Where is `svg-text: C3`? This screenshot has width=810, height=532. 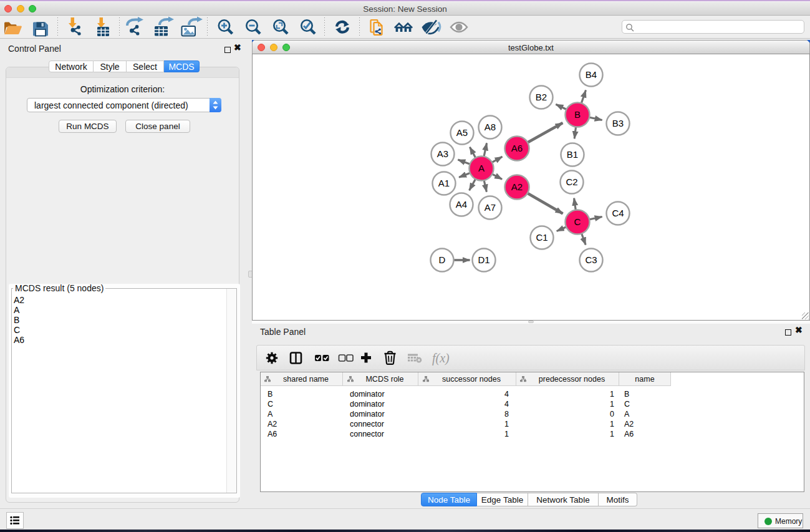
svg-text: C3 is located at coordinates (591, 259).